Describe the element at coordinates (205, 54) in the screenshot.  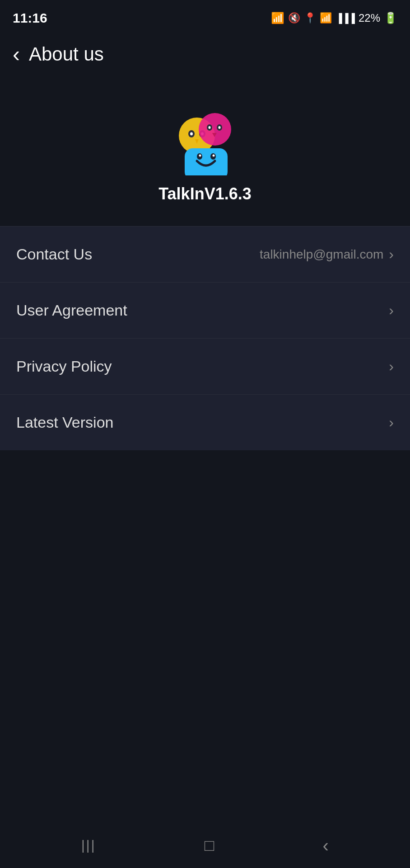
I see `header: ‹ About us` at that location.